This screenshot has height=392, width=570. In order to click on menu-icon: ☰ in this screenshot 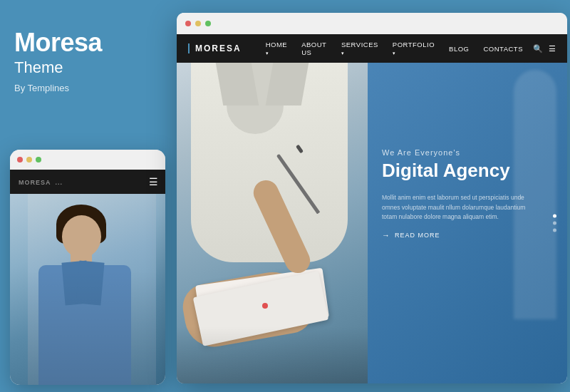, I will do `click(552, 48)`.